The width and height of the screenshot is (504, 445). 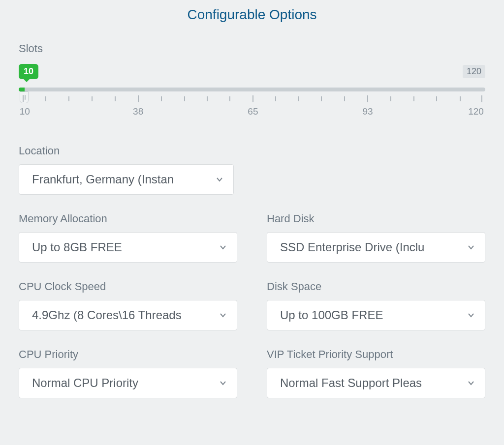 I want to click on memory-select-value: Up to 8GB FREE, so click(x=77, y=247).